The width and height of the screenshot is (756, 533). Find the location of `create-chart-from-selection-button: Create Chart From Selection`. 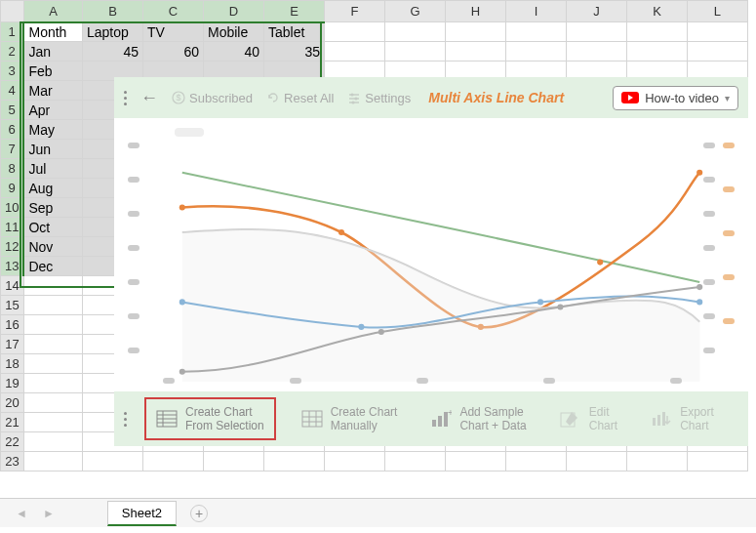

create-chart-from-selection-button: Create Chart From Selection is located at coordinates (211, 420).